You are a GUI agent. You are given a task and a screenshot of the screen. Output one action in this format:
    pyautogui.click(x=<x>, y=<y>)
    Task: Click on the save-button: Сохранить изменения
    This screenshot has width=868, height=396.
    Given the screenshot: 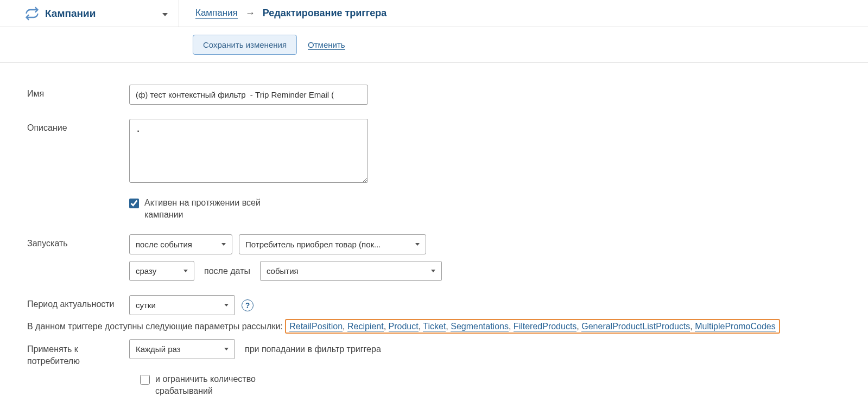 What is the action you would take?
    pyautogui.click(x=245, y=44)
    